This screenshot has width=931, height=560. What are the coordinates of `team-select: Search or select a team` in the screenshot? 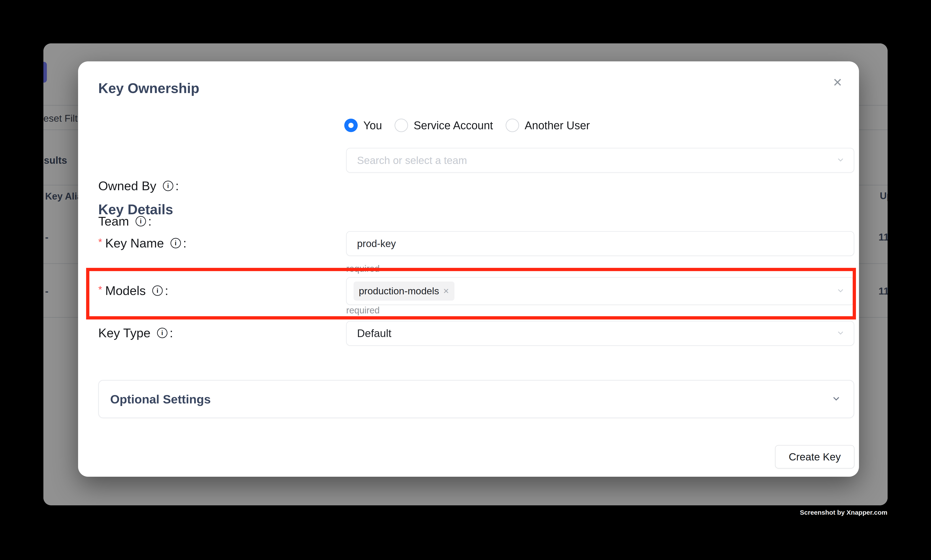 It's located at (600, 160).